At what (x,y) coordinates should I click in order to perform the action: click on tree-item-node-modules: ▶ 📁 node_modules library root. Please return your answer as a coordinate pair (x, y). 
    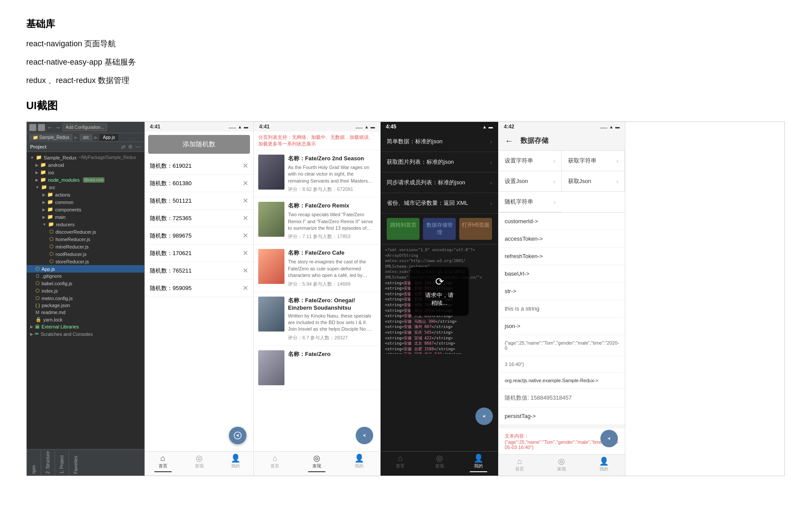
    Looking at the image, I should click on (86, 180).